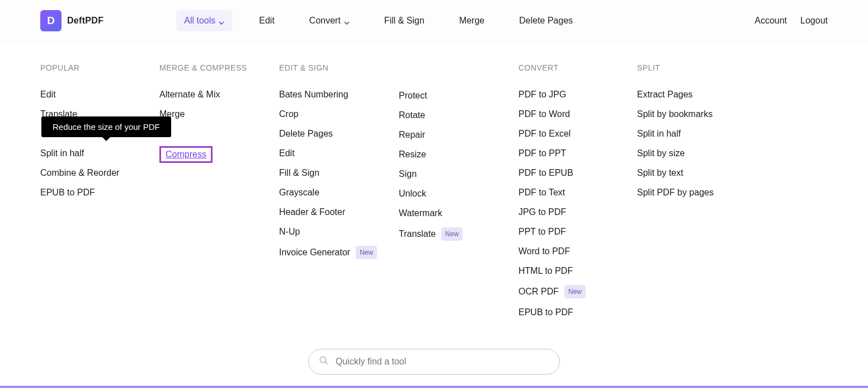  What do you see at coordinates (459, 213) in the screenshot?
I see `tool-watermark: Watermark` at bounding box center [459, 213].